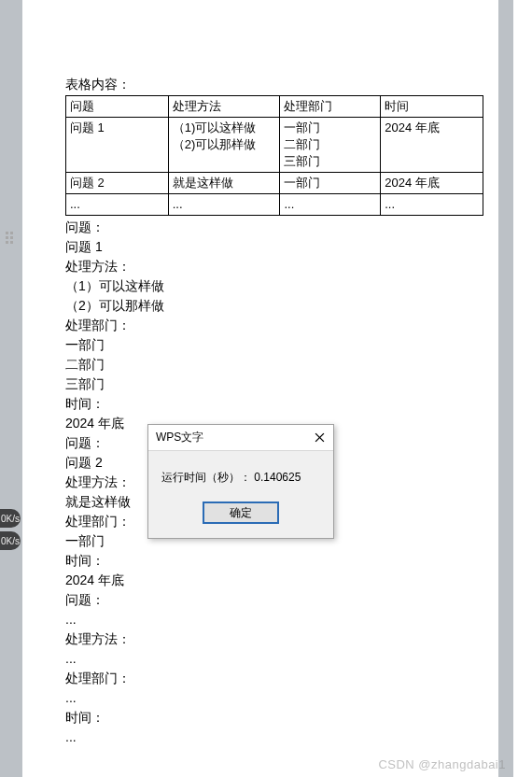 The image size is (532, 777). Describe the element at coordinates (10, 541) in the screenshot. I see `speed-tab-2: 0K/s` at that location.